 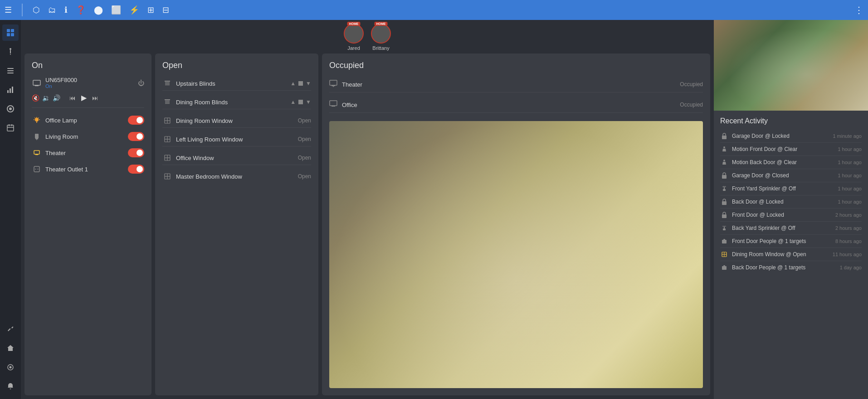 What do you see at coordinates (46, 98) in the screenshot?
I see `volume-down-icon: 🔉` at bounding box center [46, 98].